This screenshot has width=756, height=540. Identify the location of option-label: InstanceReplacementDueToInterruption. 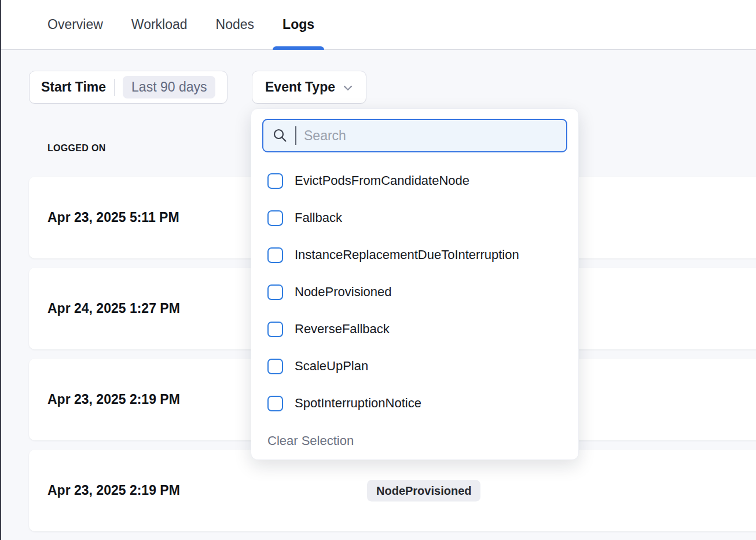
(407, 255).